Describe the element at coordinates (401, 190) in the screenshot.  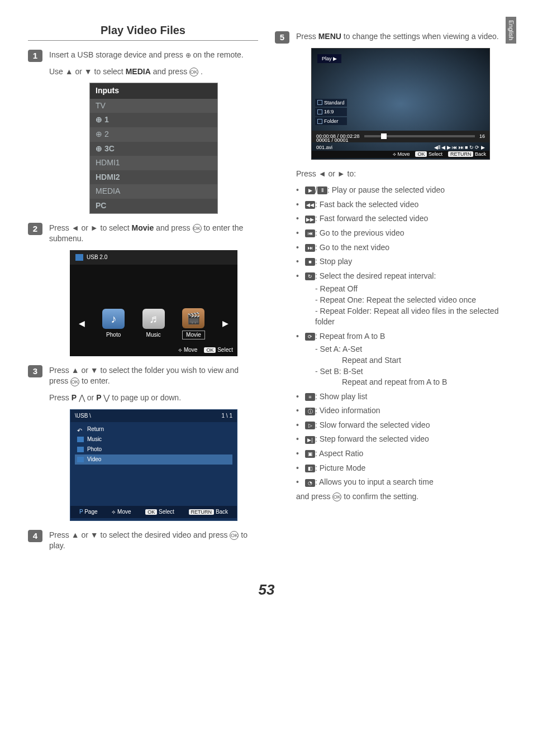
I see `ctrl-play-pause: ▶/Ⅱ: Play or pause the selected video` at that location.